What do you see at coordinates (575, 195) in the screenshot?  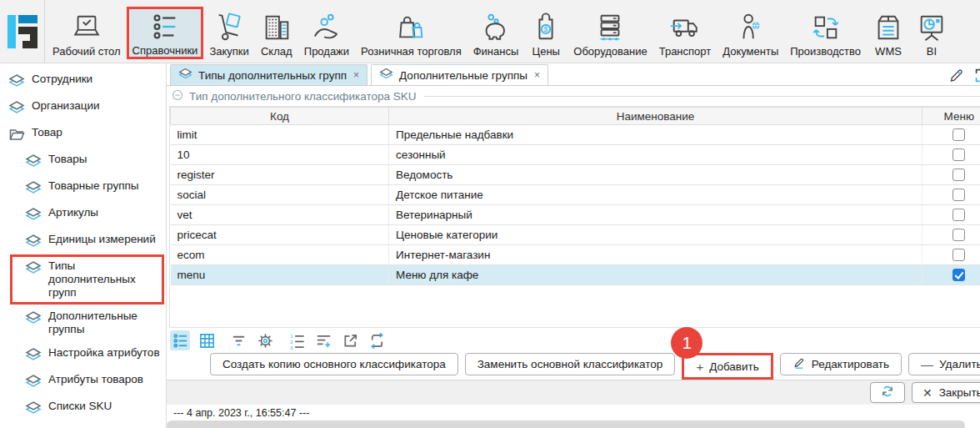 I see `table-row: socialДетское питание` at bounding box center [575, 195].